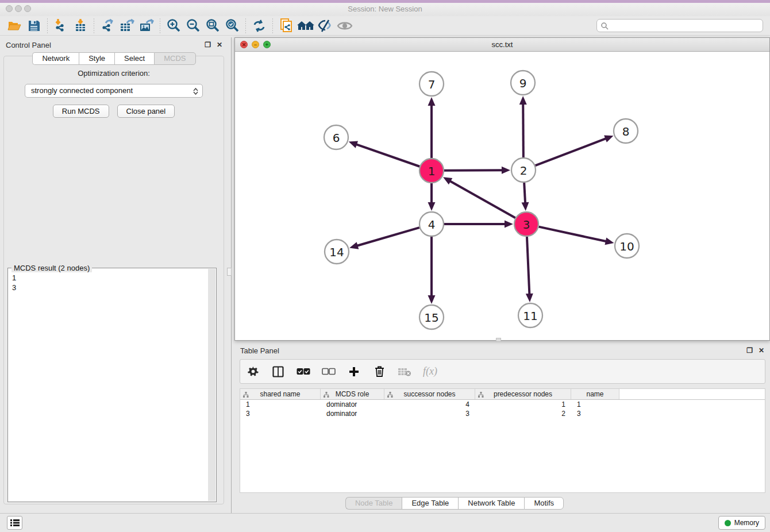 This screenshot has height=532, width=770. I want to click on table-cell: 4, so click(430, 404).